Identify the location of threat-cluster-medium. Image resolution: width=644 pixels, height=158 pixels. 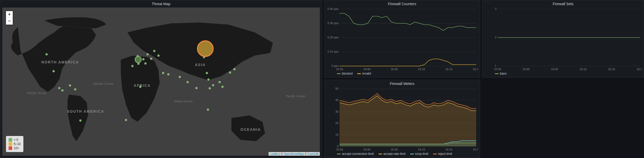
(138, 60).